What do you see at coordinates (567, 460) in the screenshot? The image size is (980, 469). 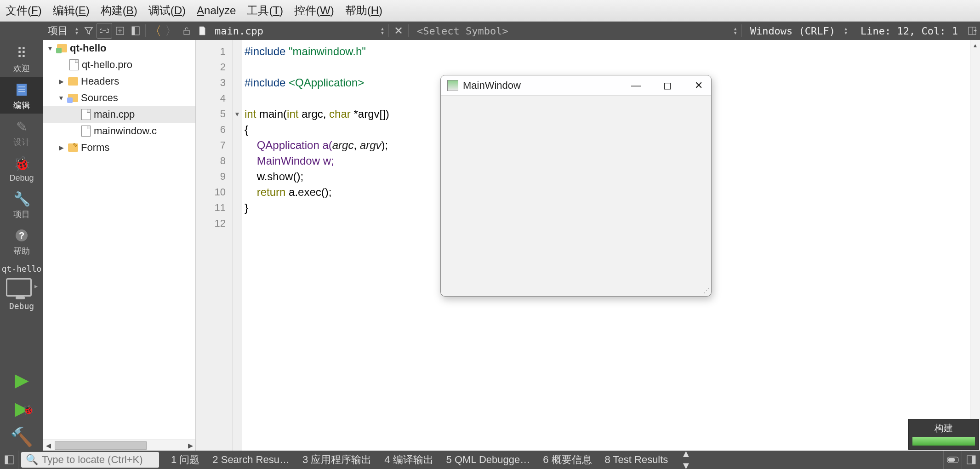 I see `tab-general-msgs: 6 概要信息` at bounding box center [567, 460].